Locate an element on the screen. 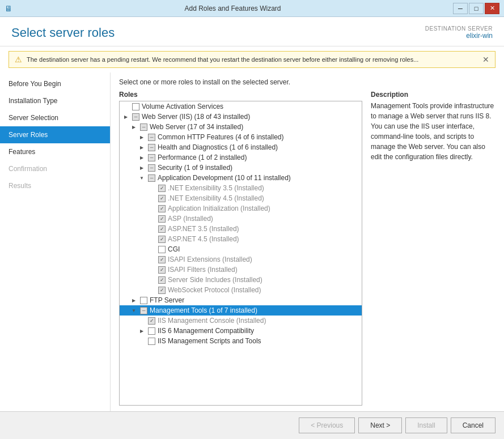 This screenshot has height=439, width=504. footer: < Previous Next > Install Cancel is located at coordinates (252, 425).